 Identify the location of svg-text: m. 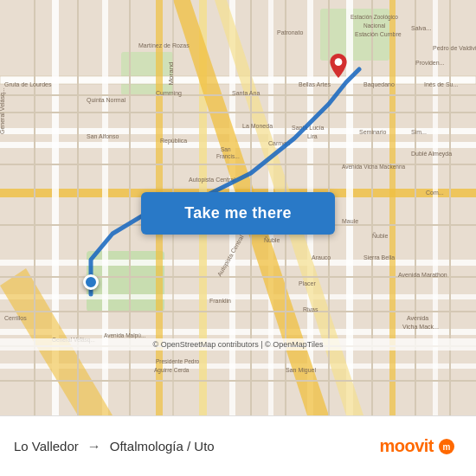
(447, 447).